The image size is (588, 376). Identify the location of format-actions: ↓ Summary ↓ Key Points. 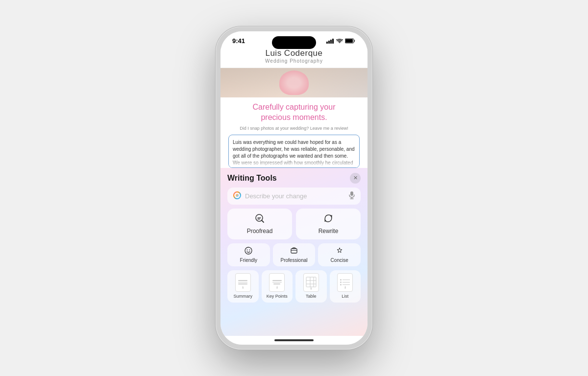
(294, 286).